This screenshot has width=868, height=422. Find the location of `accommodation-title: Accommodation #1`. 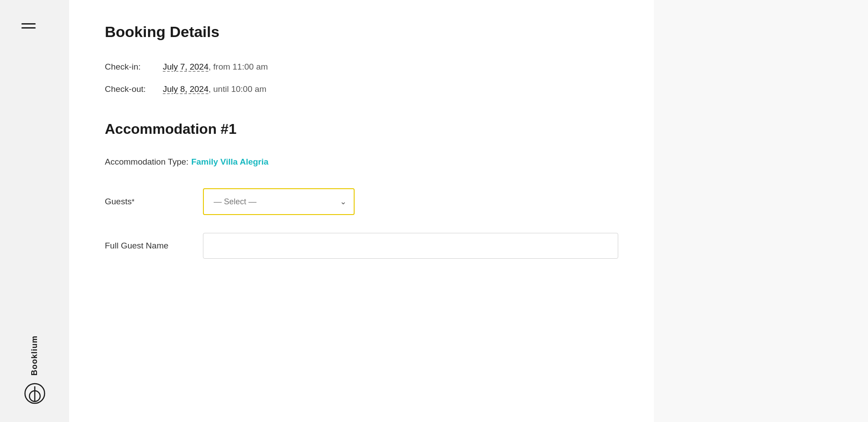

accommodation-title: Accommodation #1 is located at coordinates (361, 129).